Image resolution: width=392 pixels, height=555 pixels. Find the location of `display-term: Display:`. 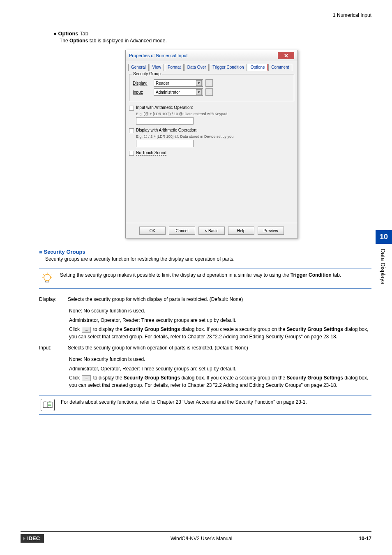

display-term: Display: is located at coordinates (51, 301).